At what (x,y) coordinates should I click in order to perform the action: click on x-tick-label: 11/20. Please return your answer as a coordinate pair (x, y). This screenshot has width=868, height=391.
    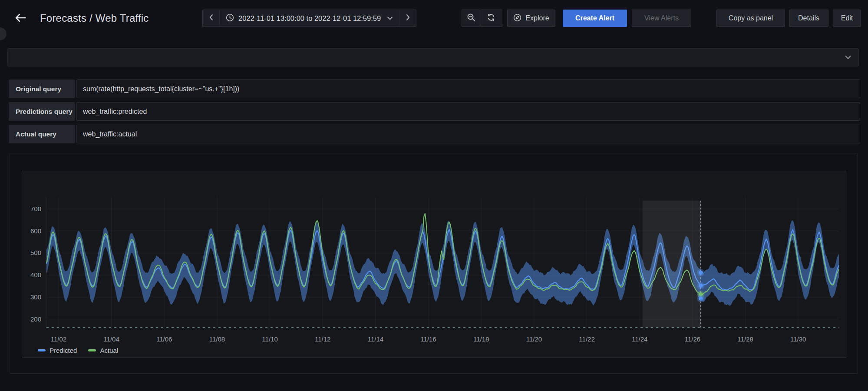
    Looking at the image, I should click on (534, 339).